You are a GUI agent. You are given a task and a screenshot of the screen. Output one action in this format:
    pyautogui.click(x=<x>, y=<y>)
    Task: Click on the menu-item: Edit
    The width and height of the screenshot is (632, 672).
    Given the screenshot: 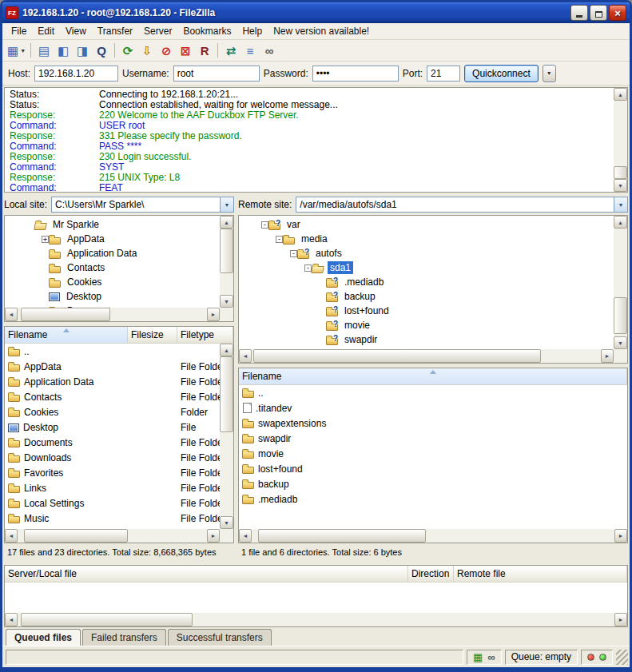 What is the action you would take?
    pyautogui.click(x=46, y=31)
    